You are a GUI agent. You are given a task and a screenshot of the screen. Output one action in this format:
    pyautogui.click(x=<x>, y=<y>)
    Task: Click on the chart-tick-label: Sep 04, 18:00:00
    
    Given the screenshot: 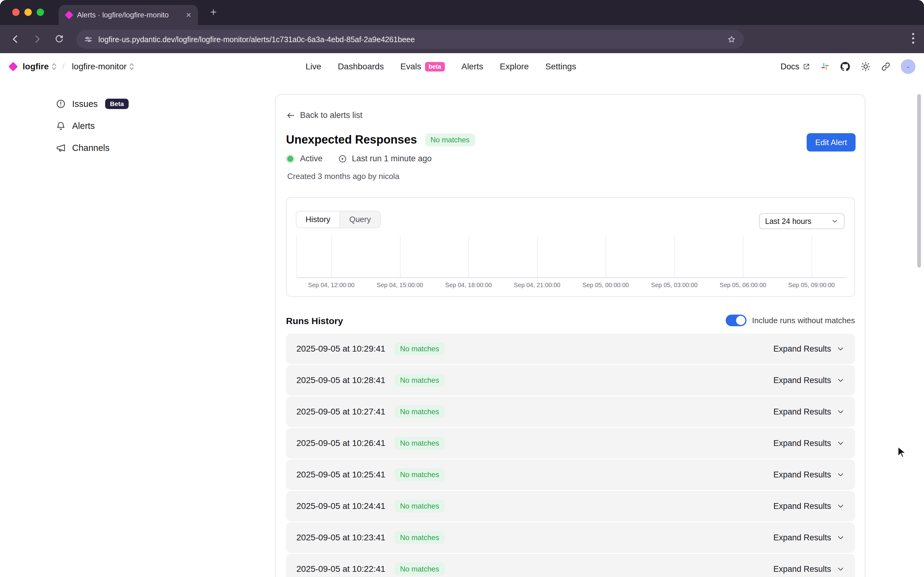 What is the action you would take?
    pyautogui.click(x=468, y=285)
    